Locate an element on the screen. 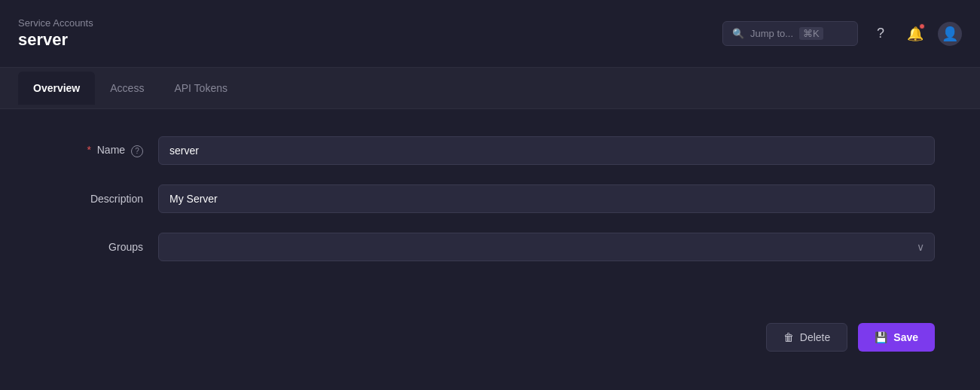  trash-icon: 🗑 is located at coordinates (789, 337).